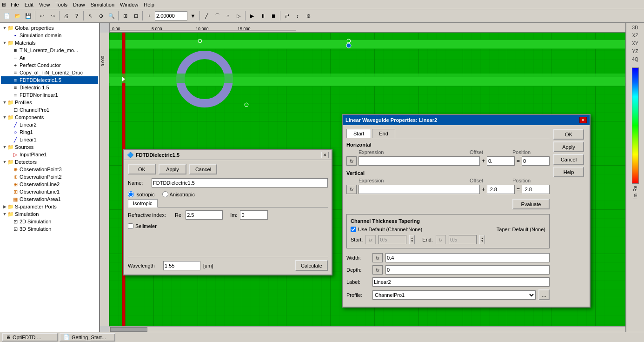  Describe the element at coordinates (49, 169) in the screenshot. I see `tree-item-obs-point3: ⊕ ObservationPoint3` at that location.